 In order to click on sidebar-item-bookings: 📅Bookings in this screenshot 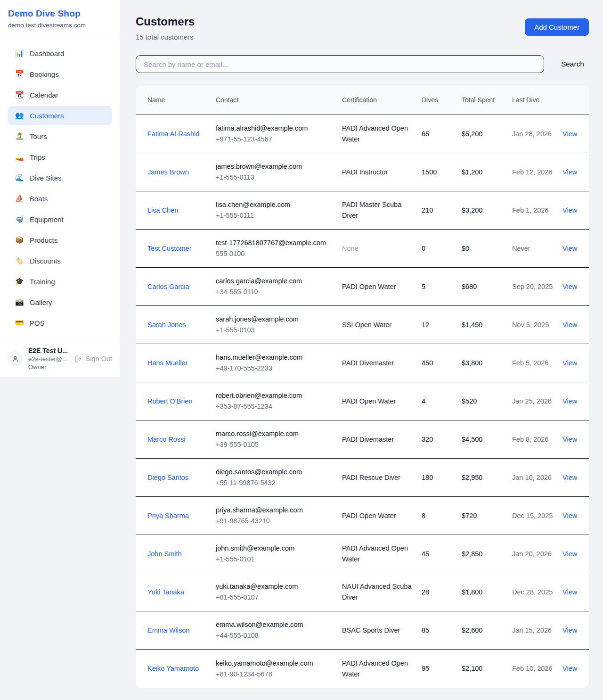, I will do `click(60, 74)`.